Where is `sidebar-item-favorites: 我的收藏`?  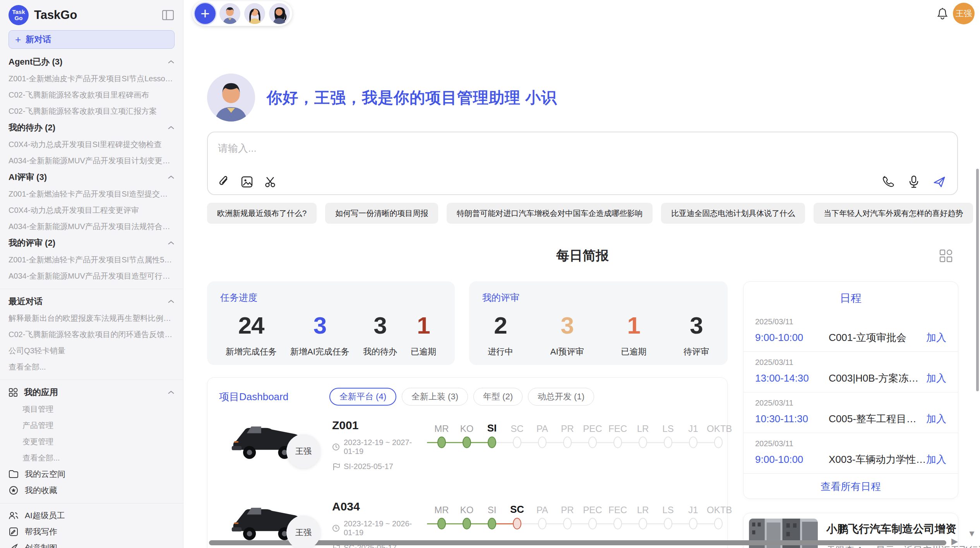
sidebar-item-favorites: 我的收藏 is located at coordinates (91, 490).